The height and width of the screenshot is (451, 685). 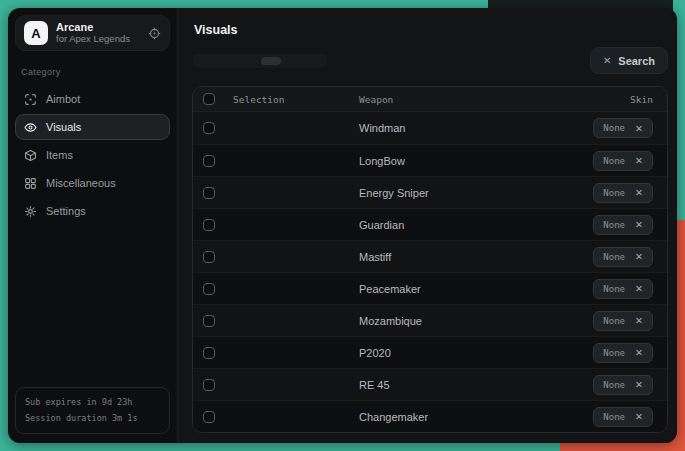 What do you see at coordinates (92, 99) in the screenshot?
I see `sidebar-item-aimbot: Aimbot` at bounding box center [92, 99].